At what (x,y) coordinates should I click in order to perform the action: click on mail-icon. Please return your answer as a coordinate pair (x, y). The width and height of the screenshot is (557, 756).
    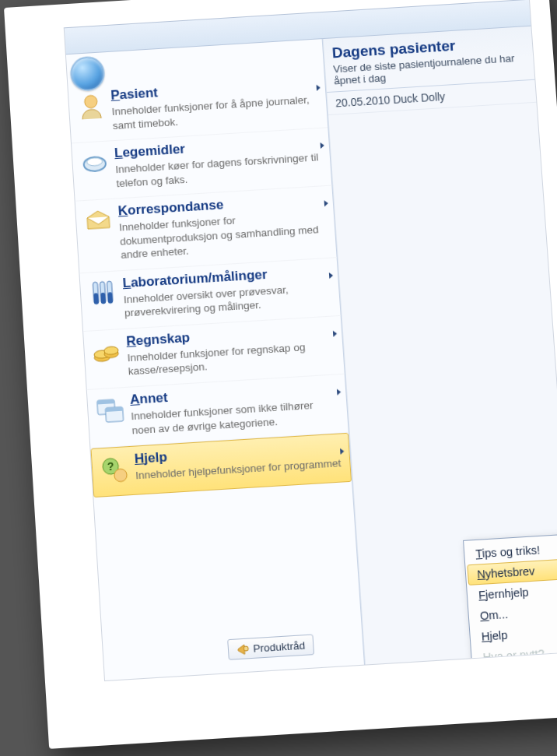
    Looking at the image, I should click on (98, 223).